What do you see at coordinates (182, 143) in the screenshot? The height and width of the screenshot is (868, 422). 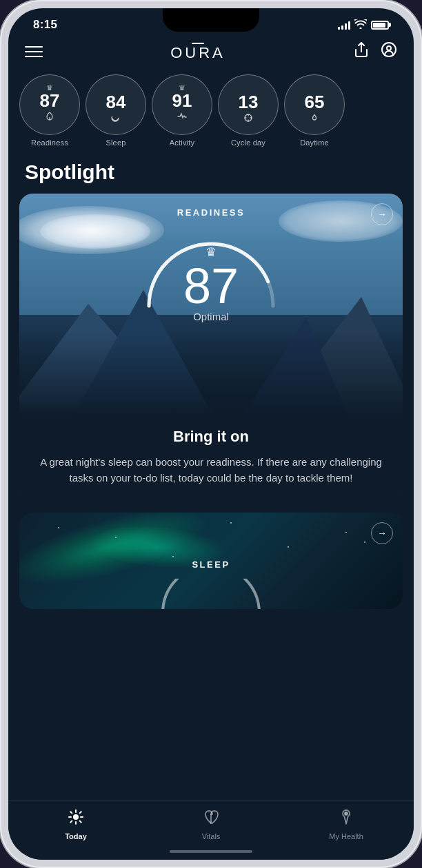 I see `activity-label: Activity` at bounding box center [182, 143].